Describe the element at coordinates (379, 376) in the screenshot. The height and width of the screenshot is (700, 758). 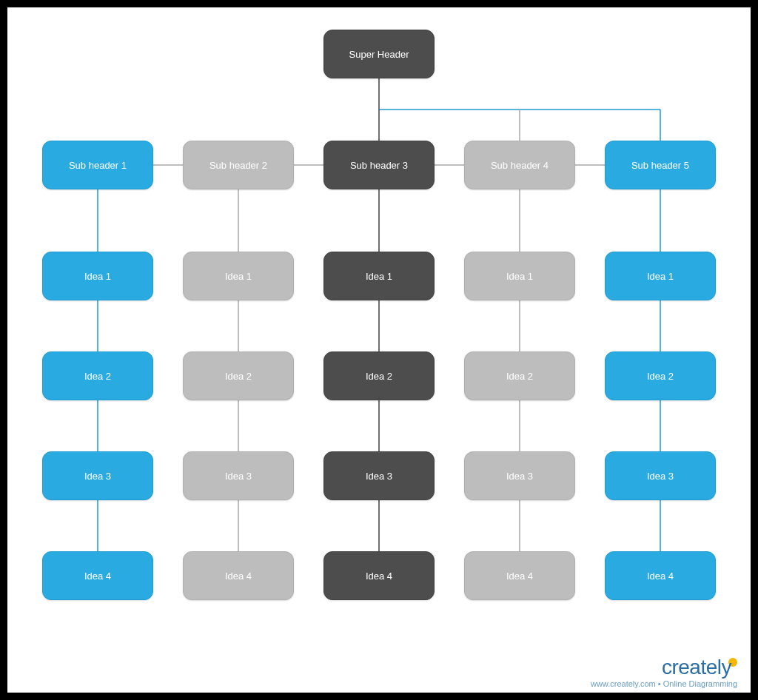
I see `col3-idea2: Idea 2` at that location.